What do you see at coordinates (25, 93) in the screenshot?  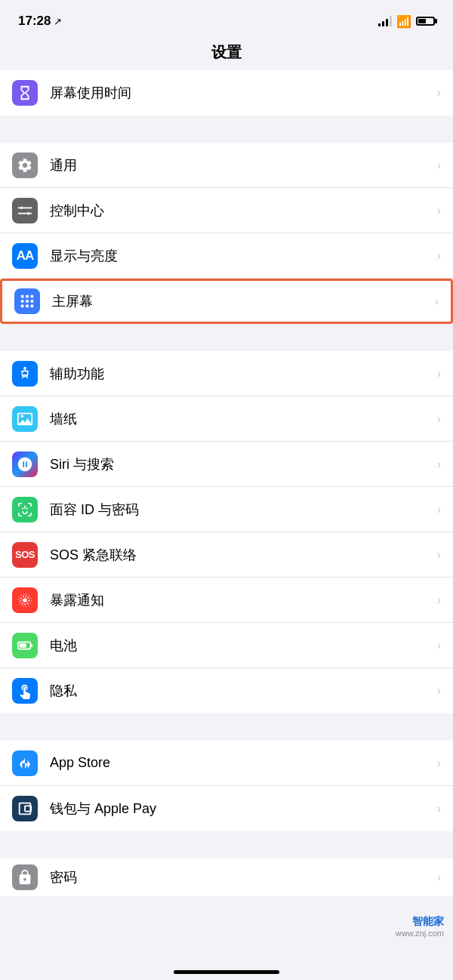 I see `screen-time-icon` at bounding box center [25, 93].